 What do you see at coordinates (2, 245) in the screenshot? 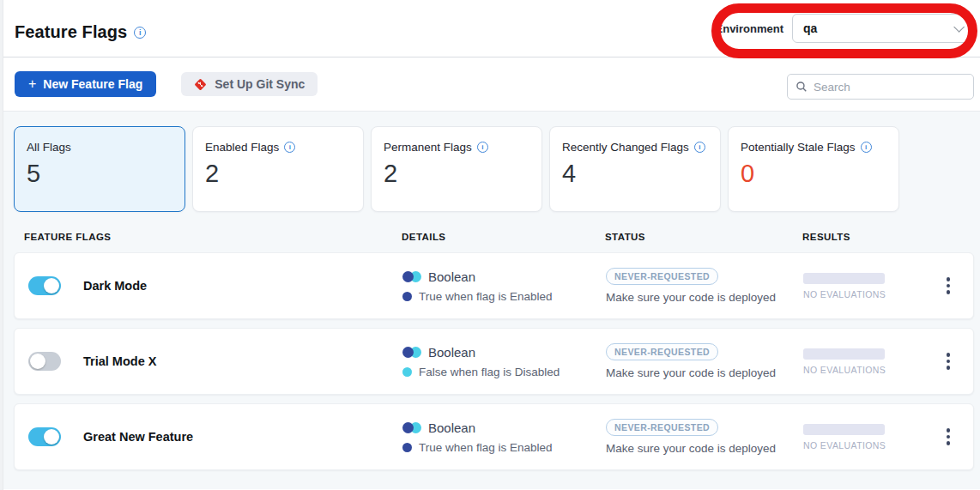
I see `window-edge` at bounding box center [2, 245].